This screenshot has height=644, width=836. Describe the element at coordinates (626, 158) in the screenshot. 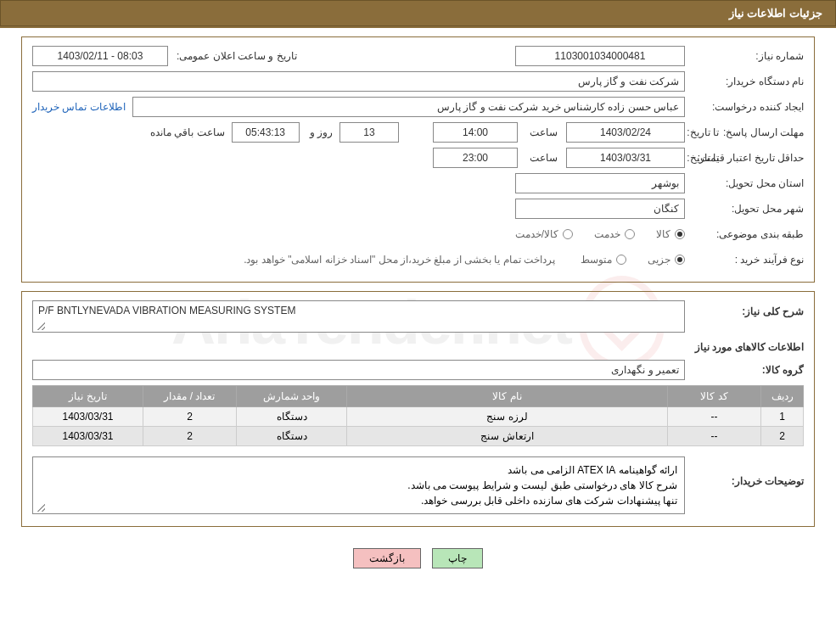

I see `price-valid-date: 1403/03/31` at that location.